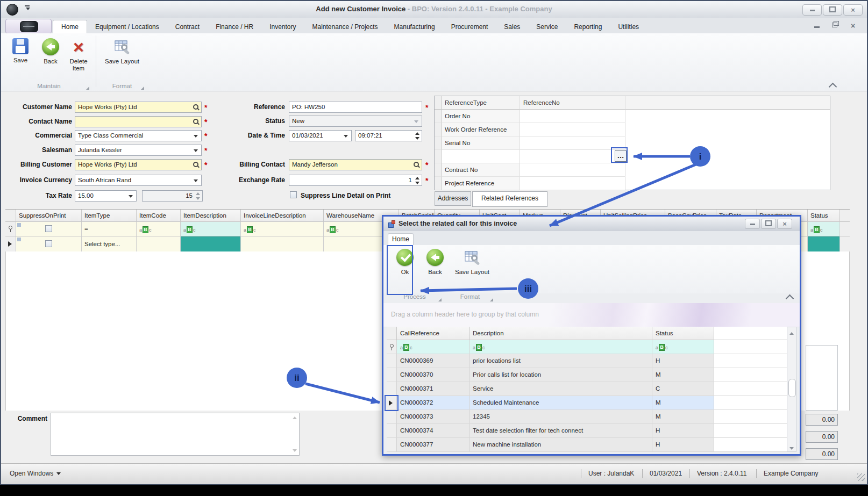 The image size is (868, 496). Describe the element at coordinates (159, 244) in the screenshot. I see `cell-itemcode` at that location.